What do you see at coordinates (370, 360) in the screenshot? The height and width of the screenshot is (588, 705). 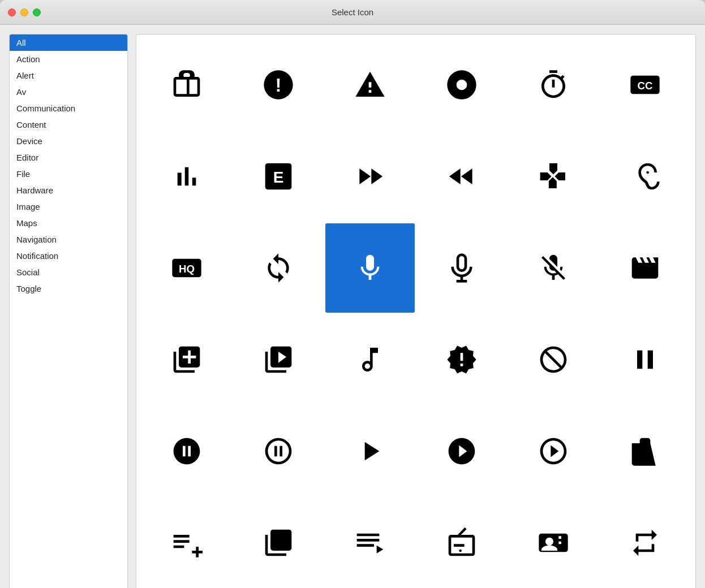 I see `icon-library-music` at bounding box center [370, 360].